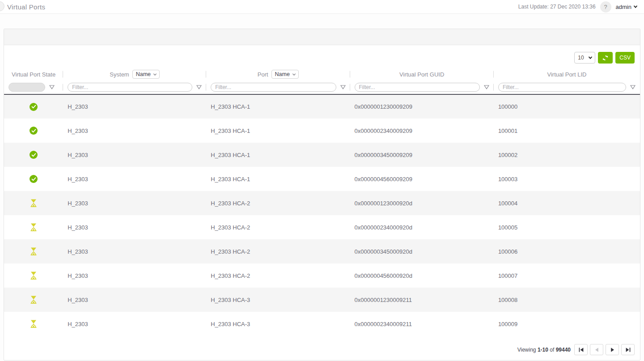  I want to click on select-value: Name, so click(283, 74).